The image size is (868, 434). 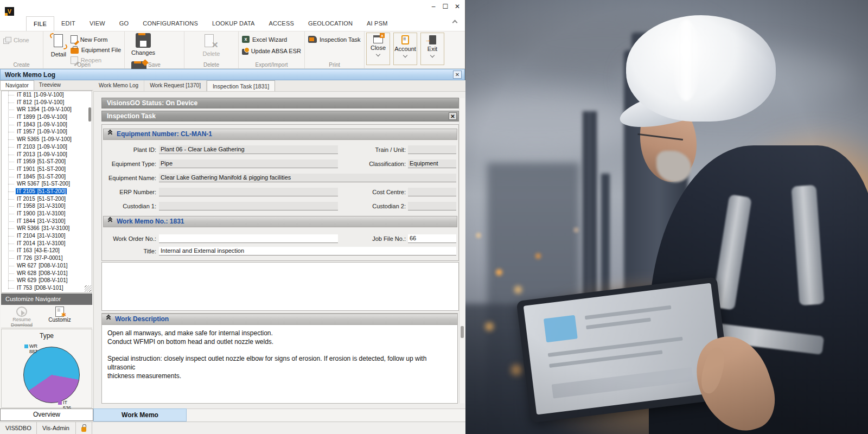 What do you see at coordinates (129, 150) in the screenshot?
I see `plant-id-label: Plant ID:` at bounding box center [129, 150].